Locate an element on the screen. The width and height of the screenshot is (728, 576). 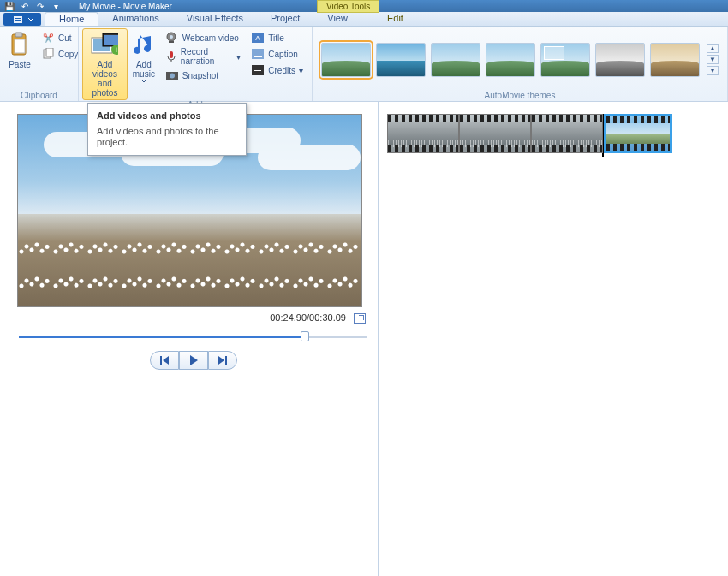
automovie-group-label: AutoMovie themes is located at coordinates (520, 96).